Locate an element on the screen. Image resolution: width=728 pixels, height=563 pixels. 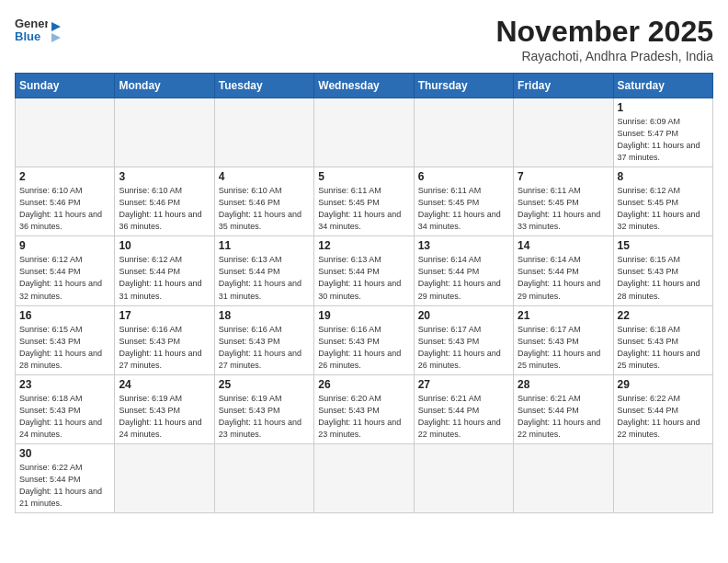
calendar-cell: 13Sunrise: 6:14 AMSunset: 5:44 PMDayligh… is located at coordinates (463, 270).